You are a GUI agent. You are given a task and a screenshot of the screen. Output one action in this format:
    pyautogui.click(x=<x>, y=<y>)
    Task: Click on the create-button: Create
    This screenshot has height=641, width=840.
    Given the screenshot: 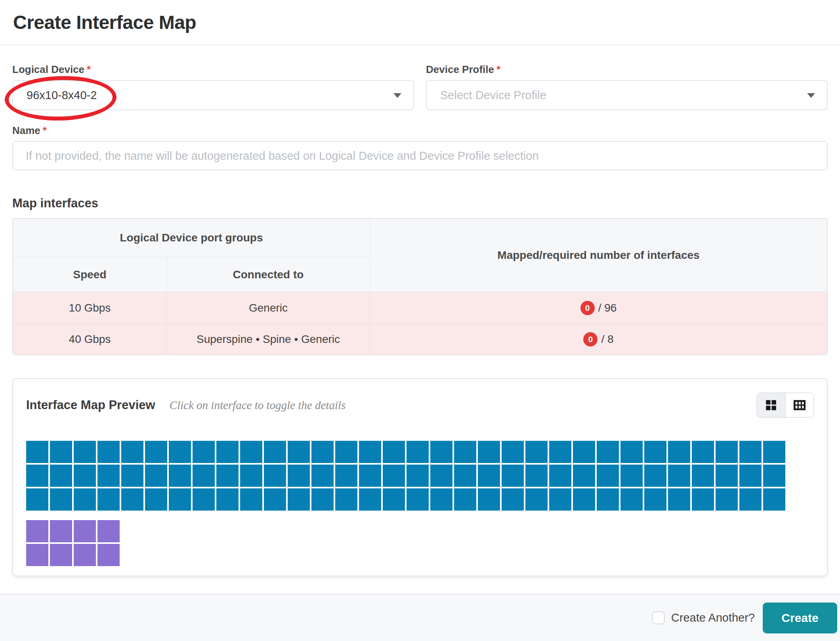 What is the action you would take?
    pyautogui.click(x=800, y=618)
    